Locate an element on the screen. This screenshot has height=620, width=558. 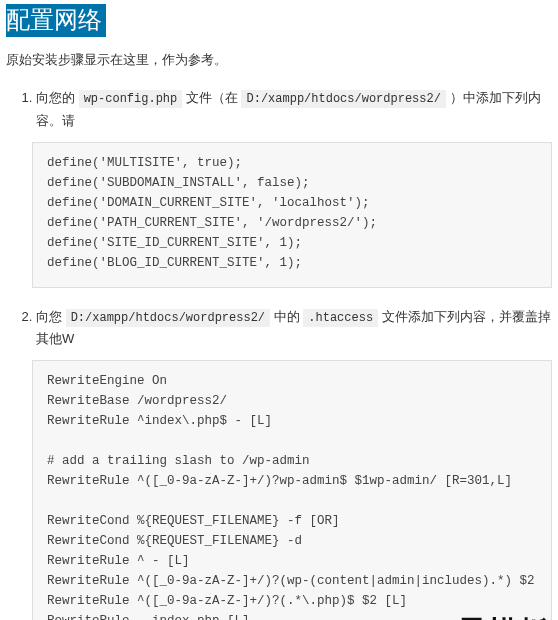
step-1-mid: 文件（在 is located at coordinates (212, 98).